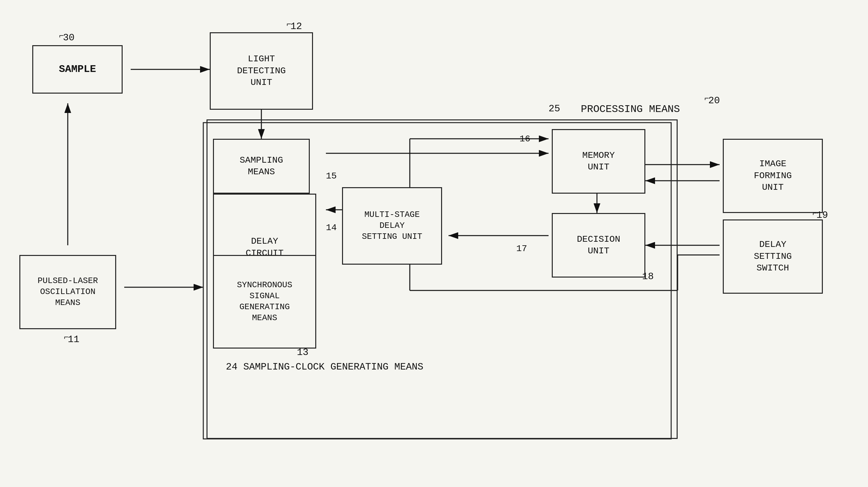  I want to click on ref-20: 20, so click(714, 100).